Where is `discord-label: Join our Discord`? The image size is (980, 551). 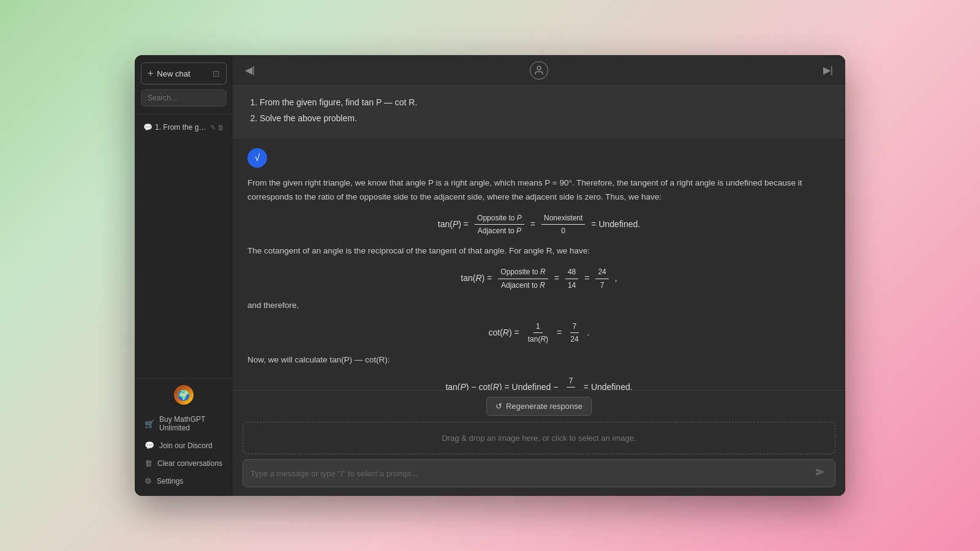 discord-label: Join our Discord is located at coordinates (186, 446).